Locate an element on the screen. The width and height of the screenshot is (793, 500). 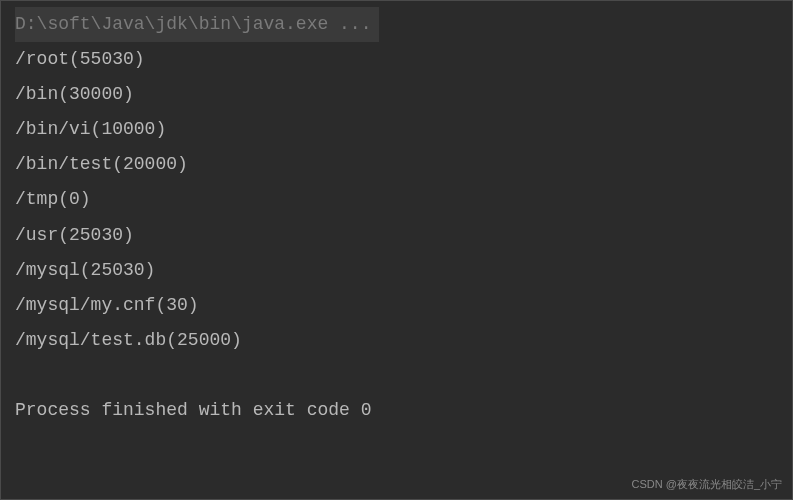
output-line: /bin/vi(10000) is located at coordinates (396, 130).